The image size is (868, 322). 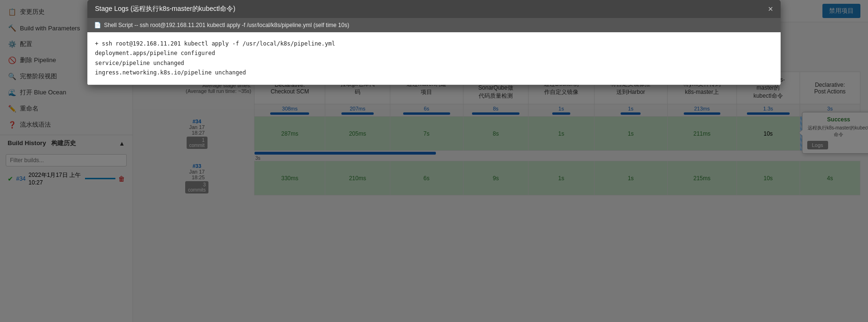 I want to click on modal-title-bar: Stage Logs (远程执行k8s-master的kubectl命令) ×, so click(x=434, y=9).